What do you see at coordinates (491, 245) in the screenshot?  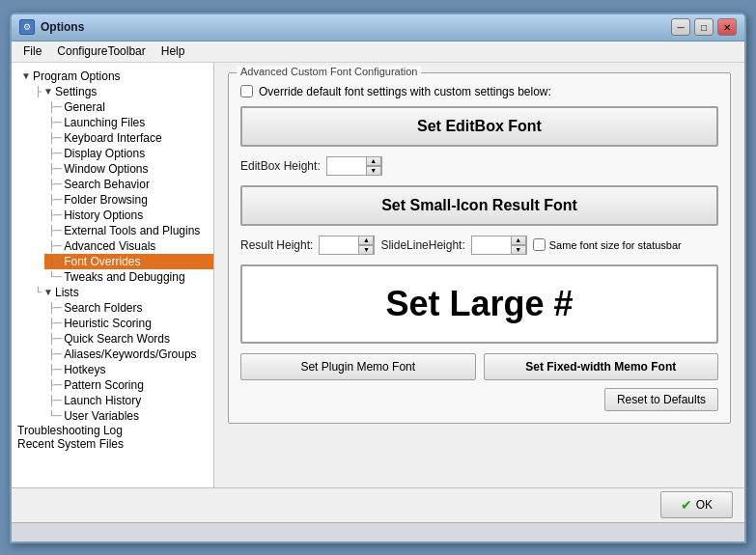 I see `slideline-height-input: 11` at bounding box center [491, 245].